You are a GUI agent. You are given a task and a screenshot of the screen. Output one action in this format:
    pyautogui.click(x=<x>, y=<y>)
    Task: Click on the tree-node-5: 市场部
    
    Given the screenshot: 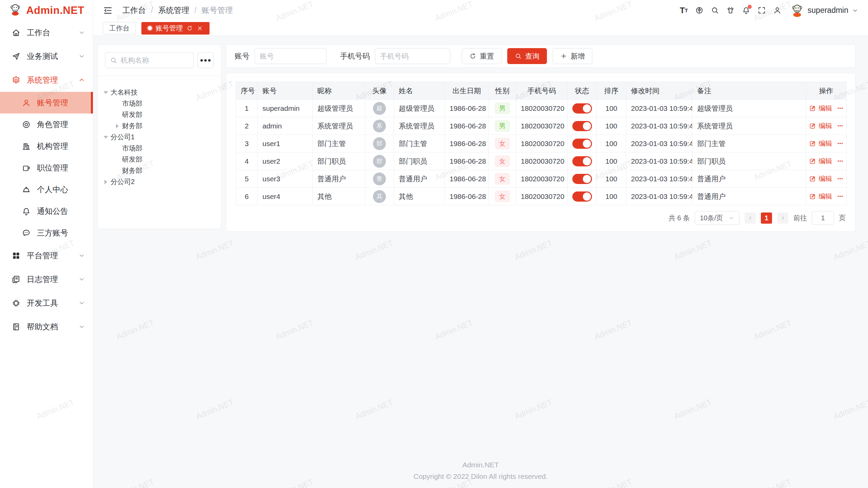 What is the action you would take?
    pyautogui.click(x=159, y=148)
    